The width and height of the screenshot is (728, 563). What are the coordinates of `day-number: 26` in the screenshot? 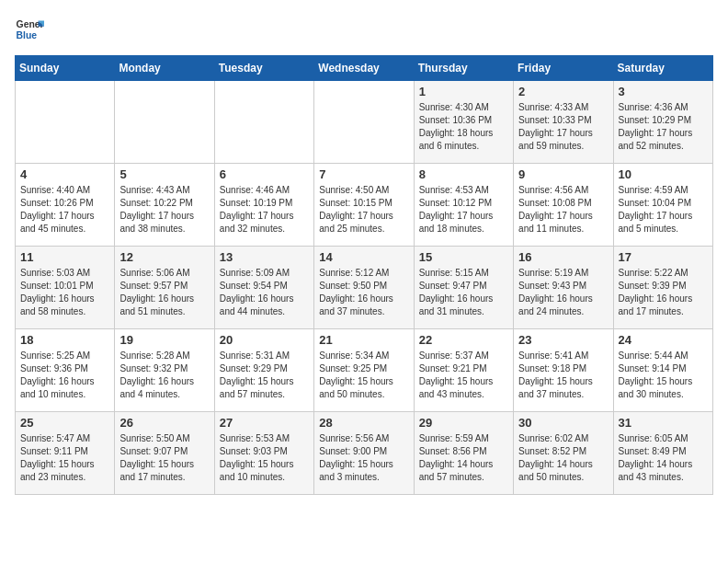 It's located at (164, 423).